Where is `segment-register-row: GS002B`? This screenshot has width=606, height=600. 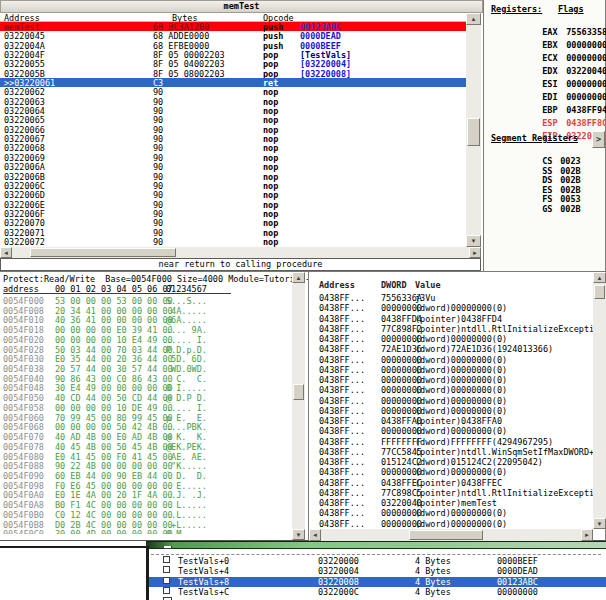 segment-register-row: GS002B is located at coordinates (536, 199).